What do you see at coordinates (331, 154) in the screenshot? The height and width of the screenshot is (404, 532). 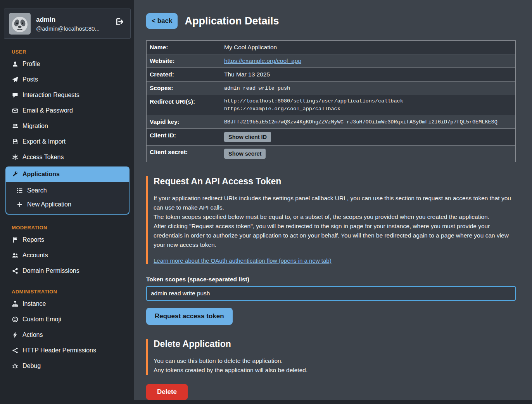 I see `table-row-client-secret: Client secret: Show secret` at bounding box center [331, 154].